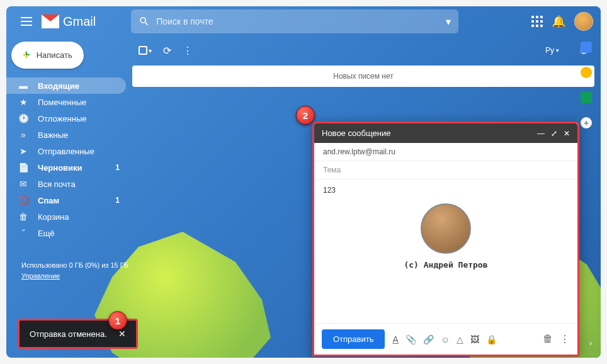 This screenshot has width=607, height=364. Describe the element at coordinates (446, 229) in the screenshot. I see `signature-image` at that location.